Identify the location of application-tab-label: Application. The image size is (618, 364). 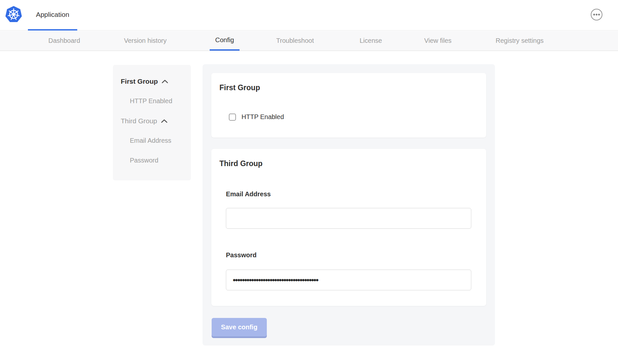
(53, 15).